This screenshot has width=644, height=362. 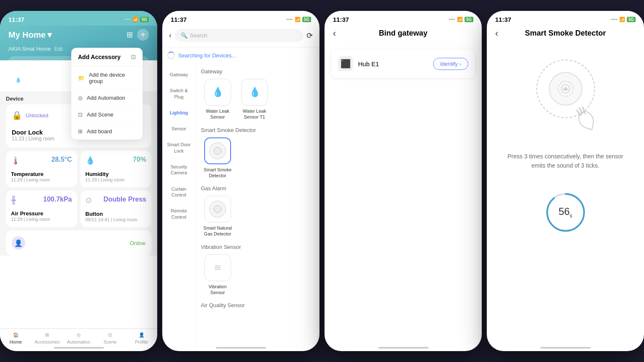 What do you see at coordinates (257, 158) in the screenshot?
I see `lighting-devices: Smart Smoke Detector` at bounding box center [257, 158].